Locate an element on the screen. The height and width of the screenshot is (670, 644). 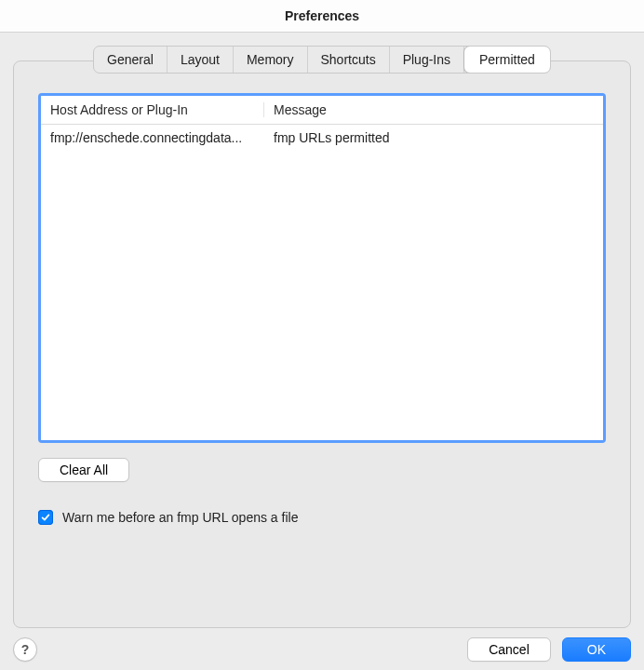
help-icon: ? is located at coordinates (26, 650).